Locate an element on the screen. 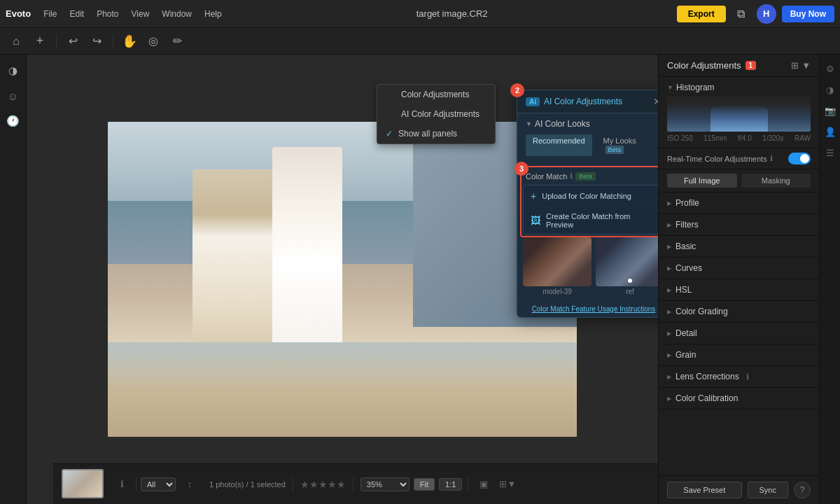  filter-select: All is located at coordinates (158, 484).